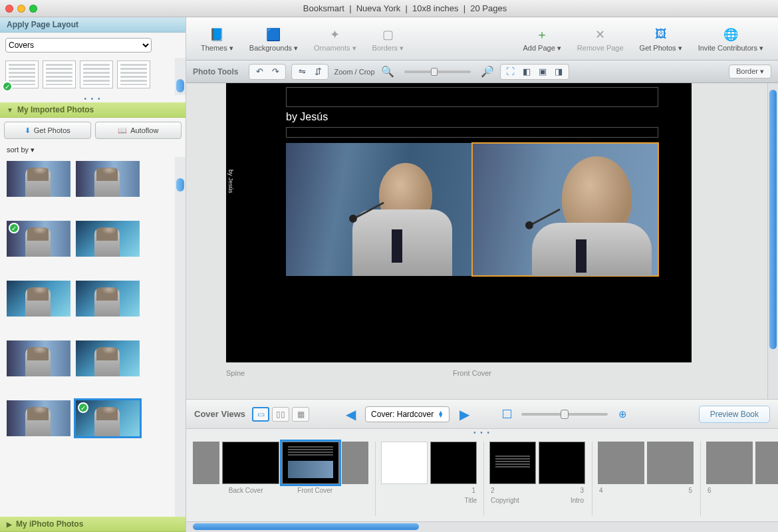 This screenshot has width=778, height=532. What do you see at coordinates (93, 150) in the screenshot?
I see `sort-by-dropdown: sort by ▾` at bounding box center [93, 150].